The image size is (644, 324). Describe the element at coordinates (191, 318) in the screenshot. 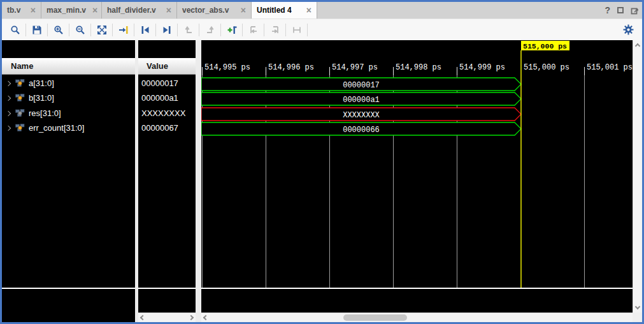

I see `scroll-right-icon` at that location.